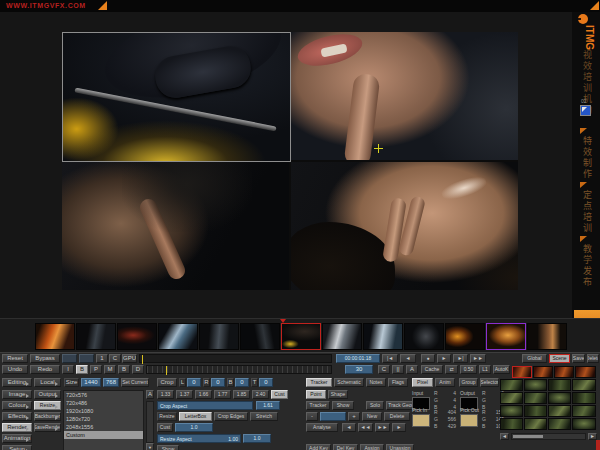 The image size is (600, 450). What do you see at coordinates (372, 416) in the screenshot?
I see `new-button: New` at bounding box center [372, 416].